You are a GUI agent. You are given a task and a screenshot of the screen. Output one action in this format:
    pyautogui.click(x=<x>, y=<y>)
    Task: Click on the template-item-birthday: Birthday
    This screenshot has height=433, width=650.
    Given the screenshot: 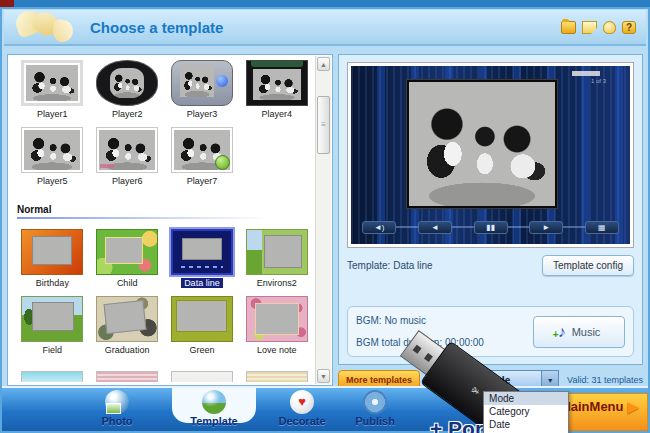 What is the action you would take?
    pyautogui.click(x=52, y=258)
    